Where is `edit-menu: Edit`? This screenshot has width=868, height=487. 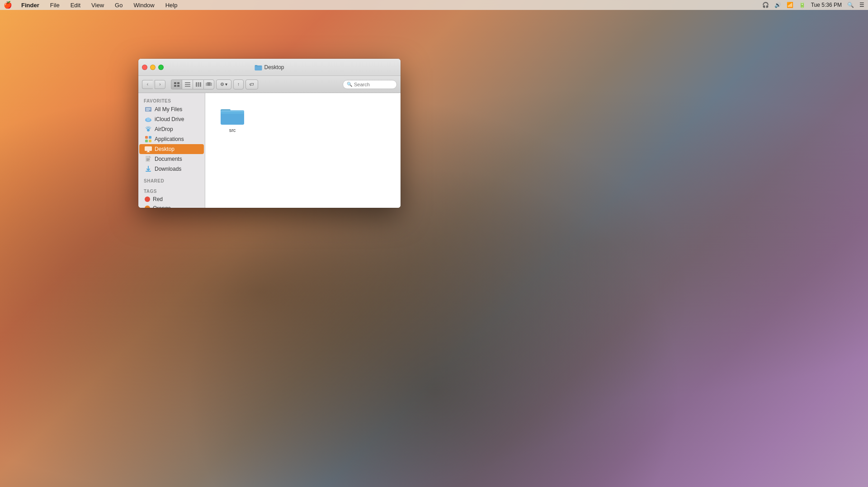 edit-menu: Edit is located at coordinates (75, 5).